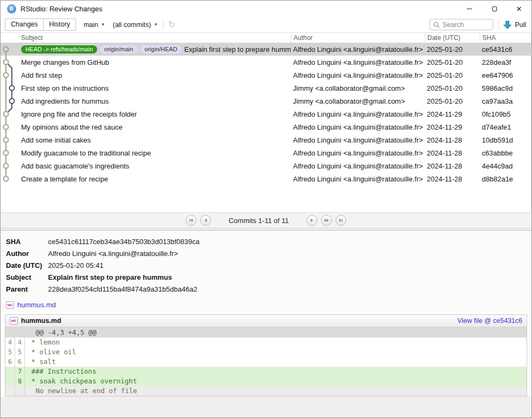  I want to click on window-background, so click(266, 407).